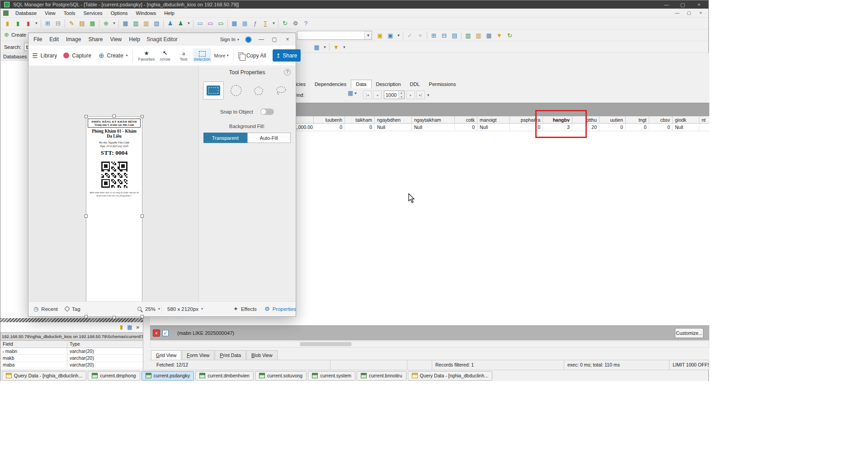 This screenshot has height=467, width=868. What do you see at coordinates (200, 24) in the screenshot?
I see `db-monitor-icon: ▭` at bounding box center [200, 24].